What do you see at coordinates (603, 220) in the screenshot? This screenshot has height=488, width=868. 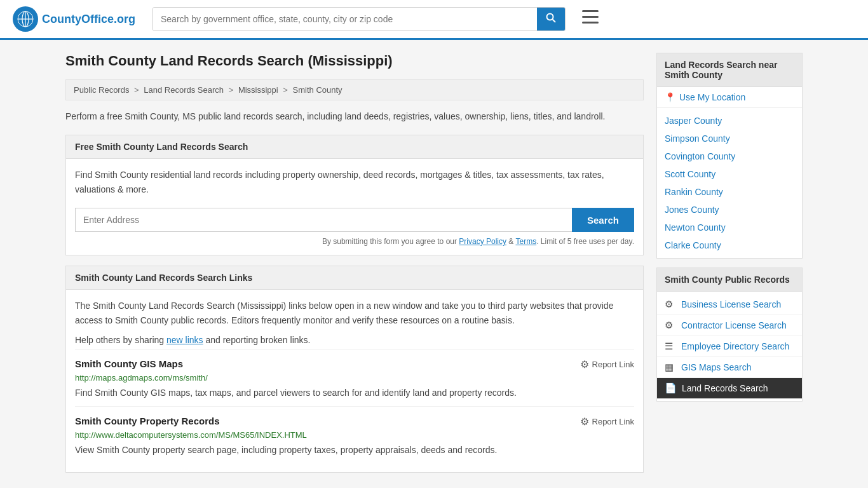 I see `address-search-button: Search` at bounding box center [603, 220].